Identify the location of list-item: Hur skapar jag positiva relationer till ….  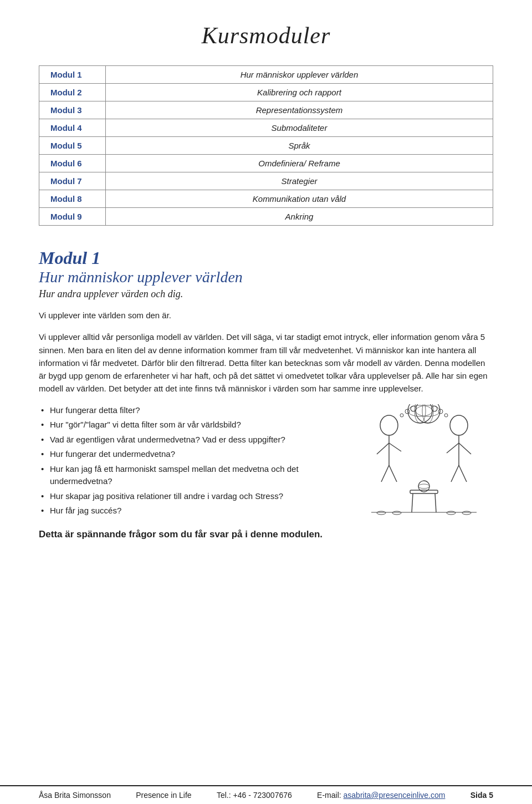
(194, 497).